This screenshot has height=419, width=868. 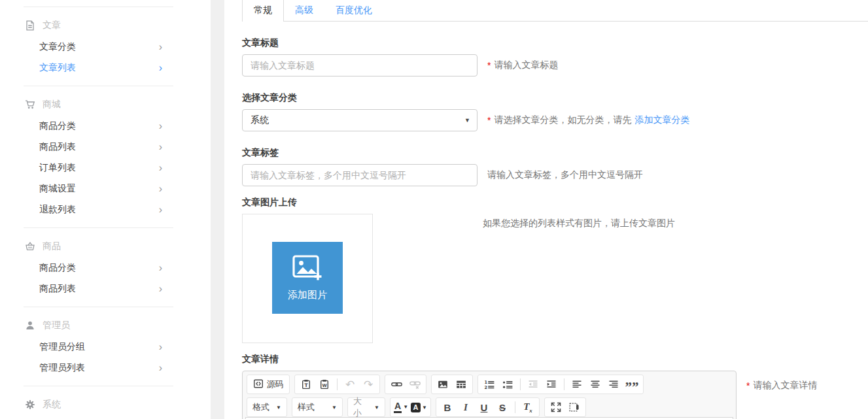 What do you see at coordinates (105, 417) in the screenshot?
I see `sidebar-item-basic-info: 基本信息 ›` at bounding box center [105, 417].